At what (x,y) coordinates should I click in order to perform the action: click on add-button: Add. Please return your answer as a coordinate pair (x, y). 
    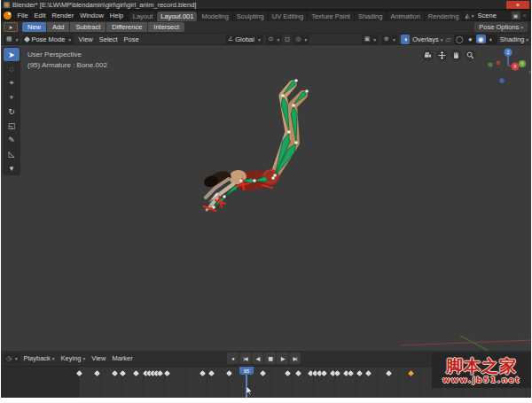
    Looking at the image, I should click on (59, 27).